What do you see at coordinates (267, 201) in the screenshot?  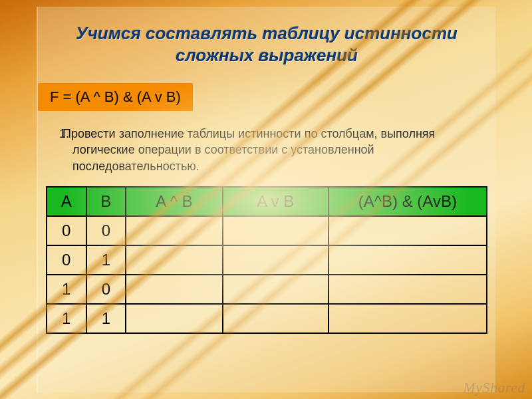 I see `table-header-row: A B A ^ B A v B (A^B) & (AvB)` at bounding box center [267, 201].